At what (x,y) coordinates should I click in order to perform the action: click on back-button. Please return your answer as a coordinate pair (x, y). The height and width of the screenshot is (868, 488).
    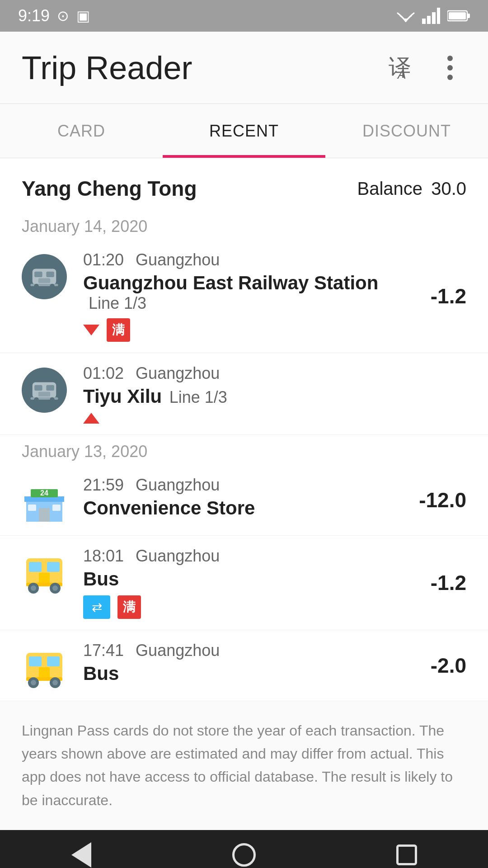
    Looking at the image, I should click on (81, 853).